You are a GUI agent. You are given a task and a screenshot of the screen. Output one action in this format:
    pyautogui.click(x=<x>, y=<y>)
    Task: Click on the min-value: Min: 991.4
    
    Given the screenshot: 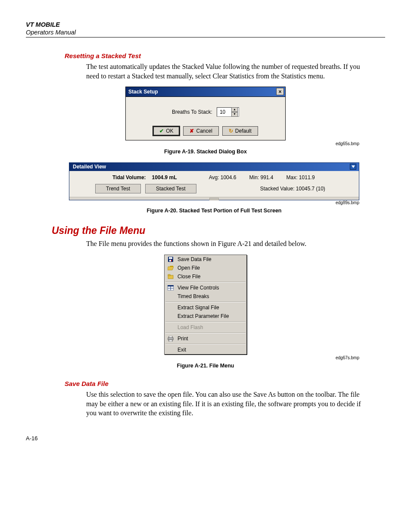 What is the action you would take?
    pyautogui.click(x=261, y=177)
    